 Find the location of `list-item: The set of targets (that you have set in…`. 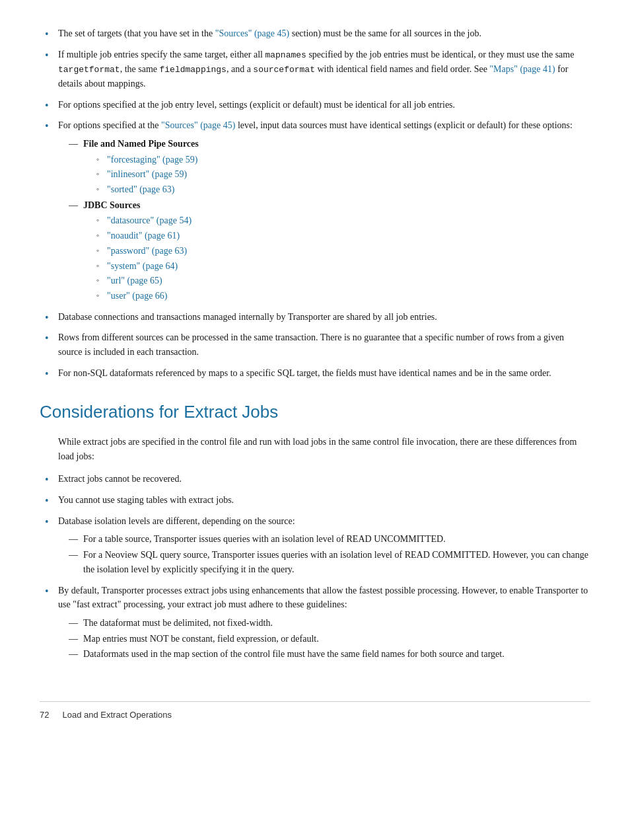

list-item: The set of targets (that you have set in… is located at coordinates (315, 34).